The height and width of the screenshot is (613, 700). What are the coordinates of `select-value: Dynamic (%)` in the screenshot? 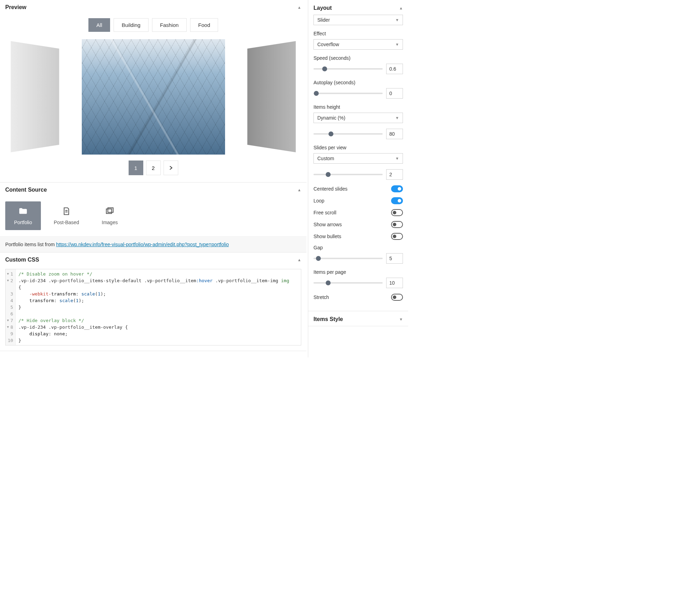 It's located at (331, 118).